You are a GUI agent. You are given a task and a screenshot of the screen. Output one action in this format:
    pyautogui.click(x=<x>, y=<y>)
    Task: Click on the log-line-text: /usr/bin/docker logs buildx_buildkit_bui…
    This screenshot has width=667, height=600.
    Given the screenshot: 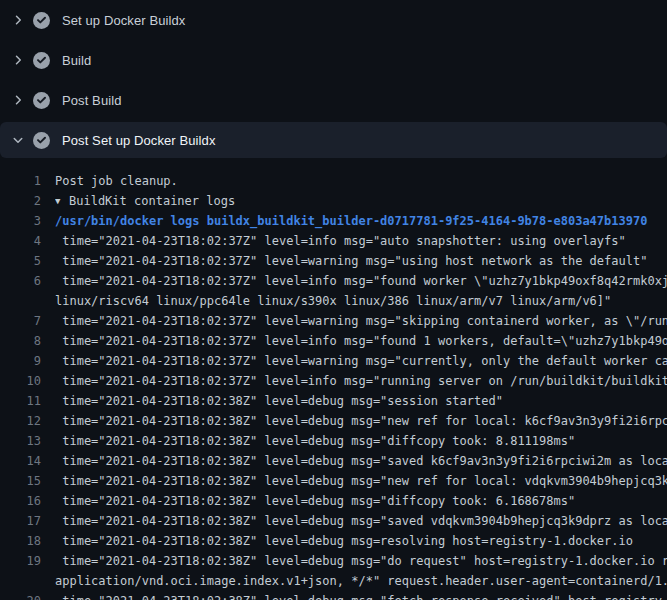 What is the action you would take?
    pyautogui.click(x=361, y=221)
    